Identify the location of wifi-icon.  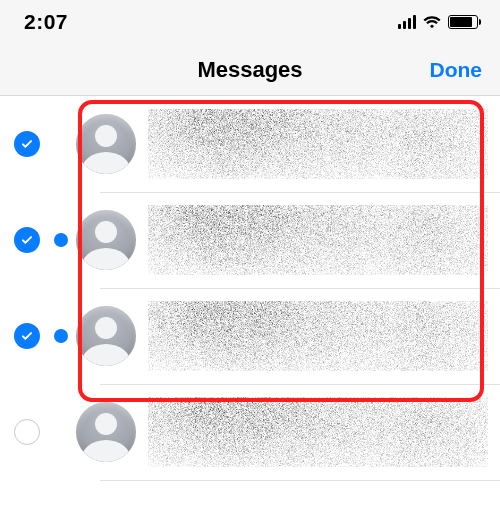
(432, 22).